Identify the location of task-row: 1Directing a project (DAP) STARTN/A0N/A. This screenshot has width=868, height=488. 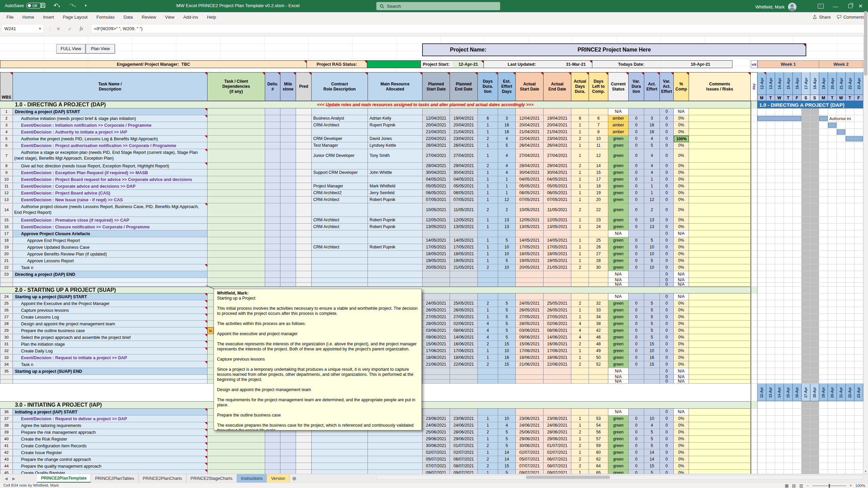
(432, 112).